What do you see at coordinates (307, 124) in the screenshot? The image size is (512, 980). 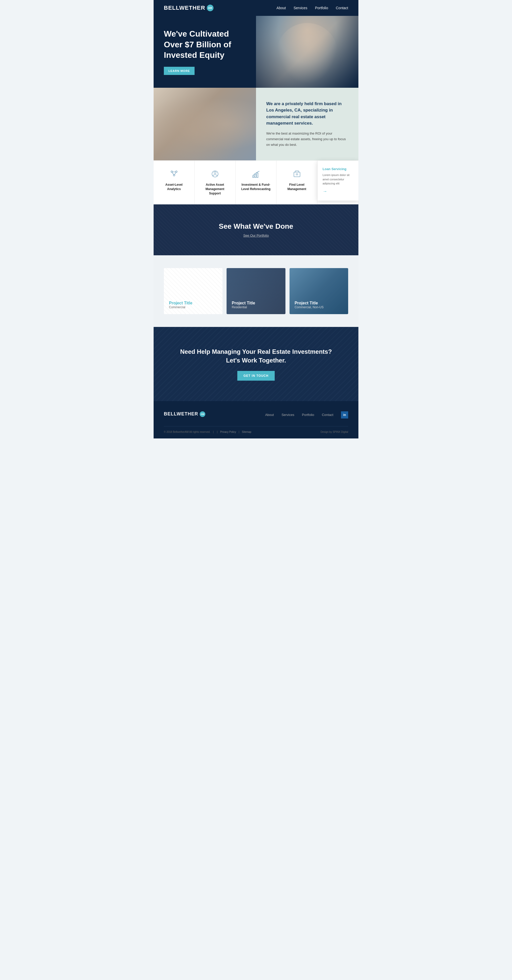 I see `about-content: We are a privately held firm based in Lo…` at bounding box center [307, 124].